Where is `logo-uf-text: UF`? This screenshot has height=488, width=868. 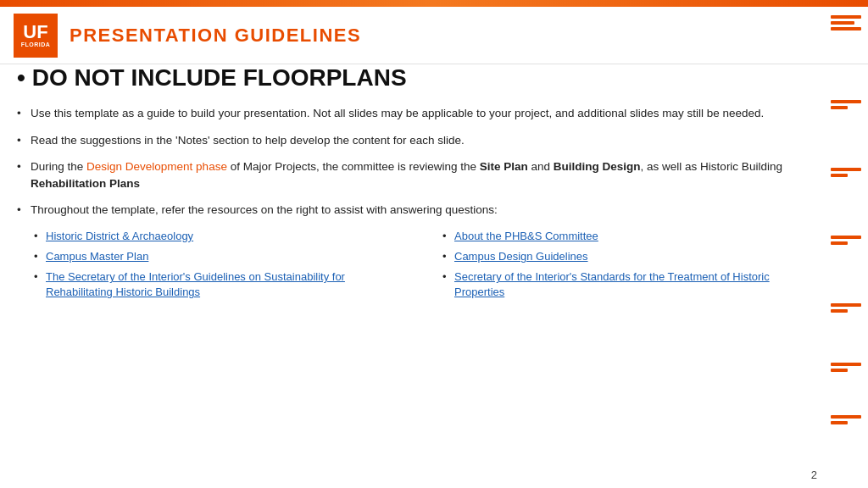 logo-uf-text: UF is located at coordinates (36, 32).